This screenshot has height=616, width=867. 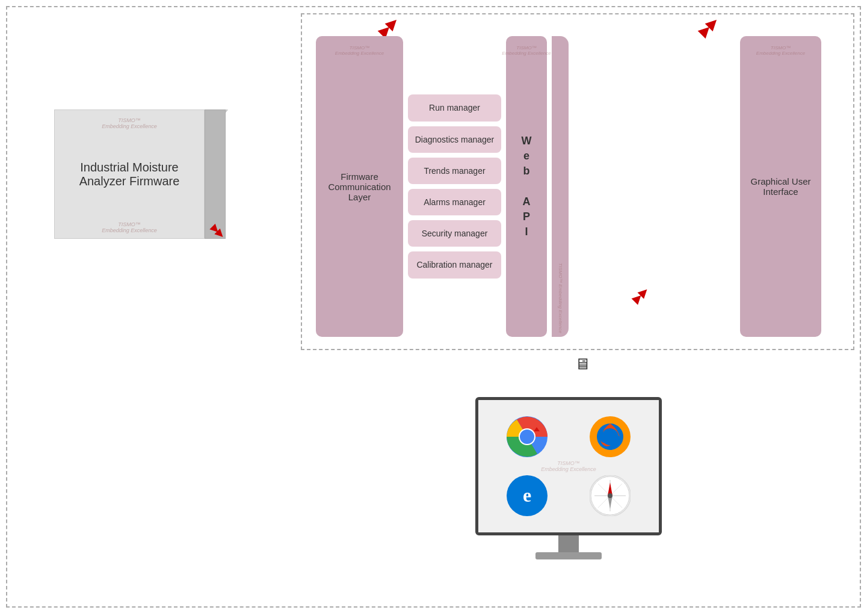 I want to click on alarms-manager-label: Alarms manager, so click(x=455, y=202).